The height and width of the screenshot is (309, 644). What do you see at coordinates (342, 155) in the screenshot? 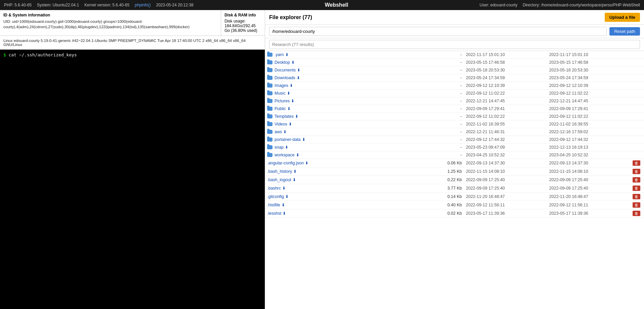
I see `file-name-cell: workspace ⬇` at bounding box center [342, 155].